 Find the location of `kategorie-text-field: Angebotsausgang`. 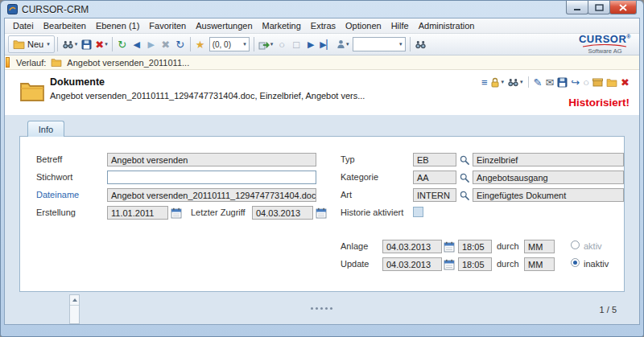

kategorie-text-field: Angebotsausgang is located at coordinates (548, 177).